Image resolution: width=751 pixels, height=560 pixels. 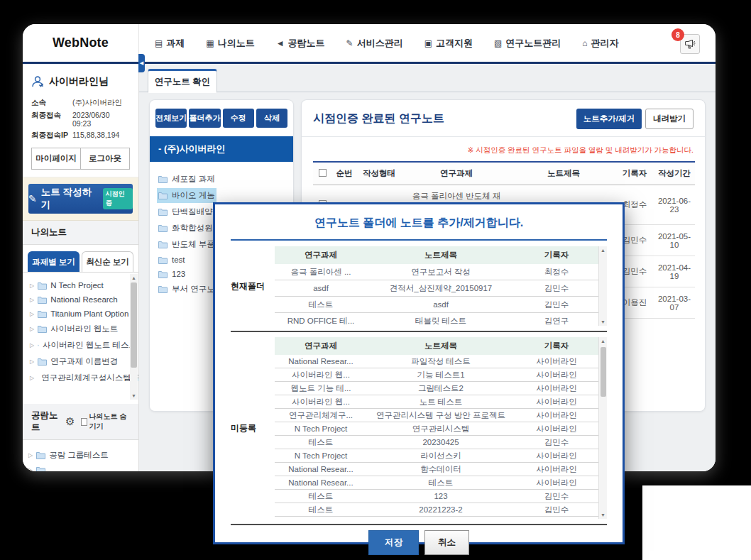 I want to click on column-header: 연구과제, so click(x=321, y=346).